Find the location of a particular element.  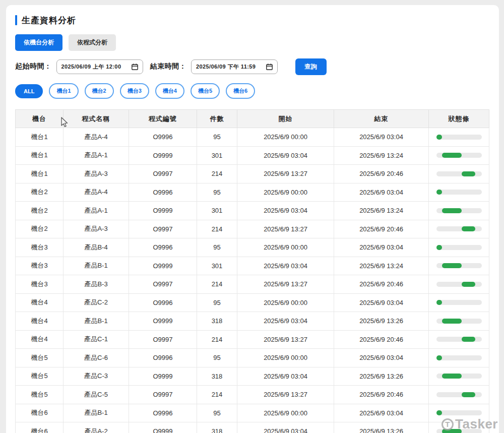

column-header: 開始 is located at coordinates (286, 119).